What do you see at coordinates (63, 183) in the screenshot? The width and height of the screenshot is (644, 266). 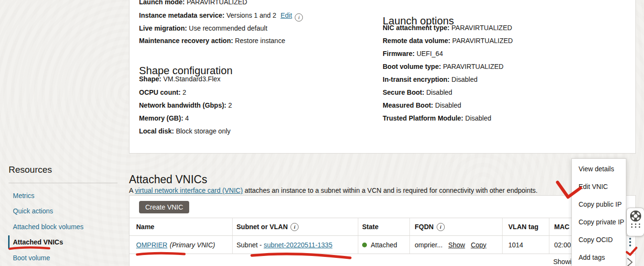 I see `divider` at bounding box center [63, 183].